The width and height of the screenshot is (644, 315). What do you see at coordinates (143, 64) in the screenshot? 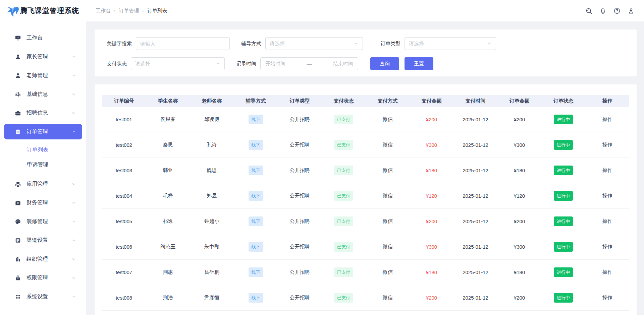
I see `pay-status-placeholder: 请选择` at bounding box center [143, 64].